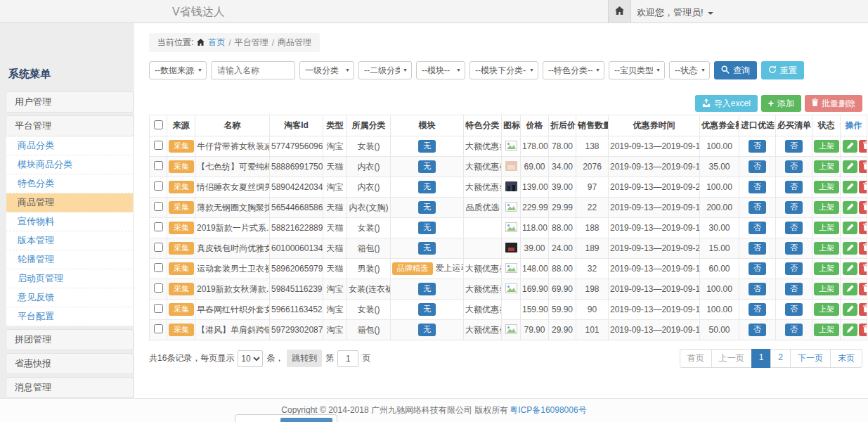 This screenshot has height=422, width=868. What do you see at coordinates (70, 184) in the screenshot?
I see `sidebar-item: 特色分类` at bounding box center [70, 184].